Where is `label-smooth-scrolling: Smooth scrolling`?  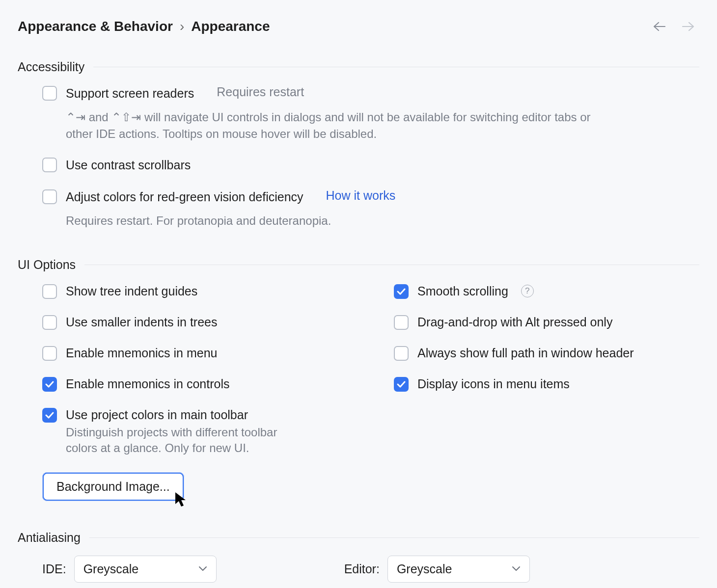 label-smooth-scrolling: Smooth scrolling is located at coordinates (463, 292).